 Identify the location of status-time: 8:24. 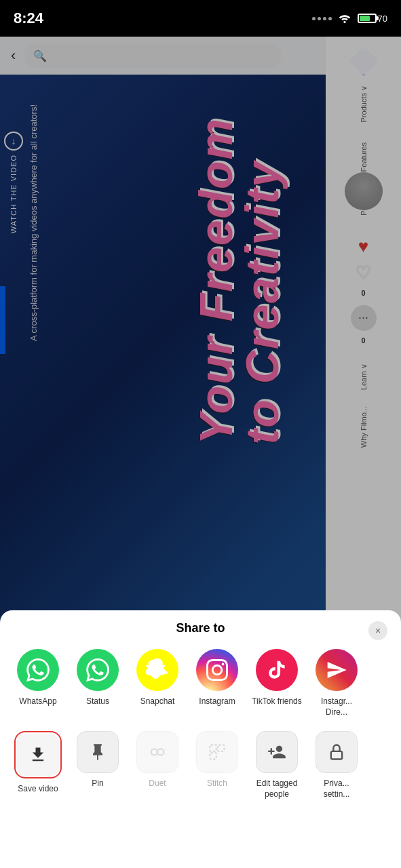
(28, 18).